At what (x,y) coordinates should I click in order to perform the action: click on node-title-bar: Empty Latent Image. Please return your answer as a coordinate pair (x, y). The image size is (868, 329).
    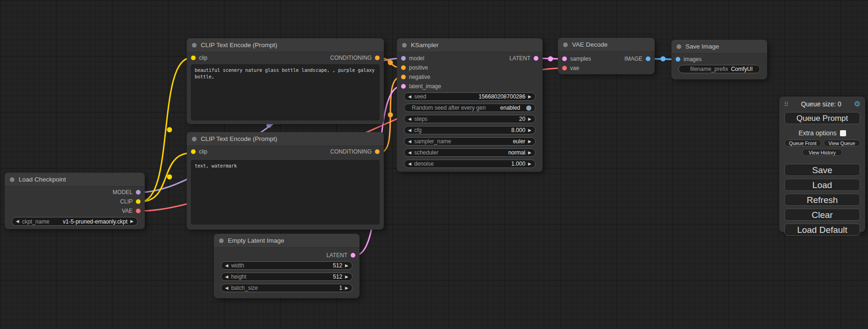
    Looking at the image, I should click on (287, 241).